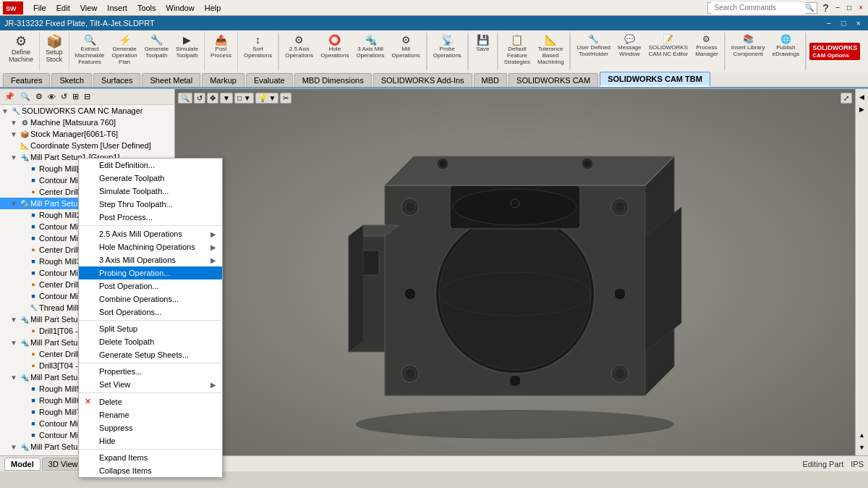 This screenshot has width=868, height=488. I want to click on menu-tools: Tools, so click(147, 8).